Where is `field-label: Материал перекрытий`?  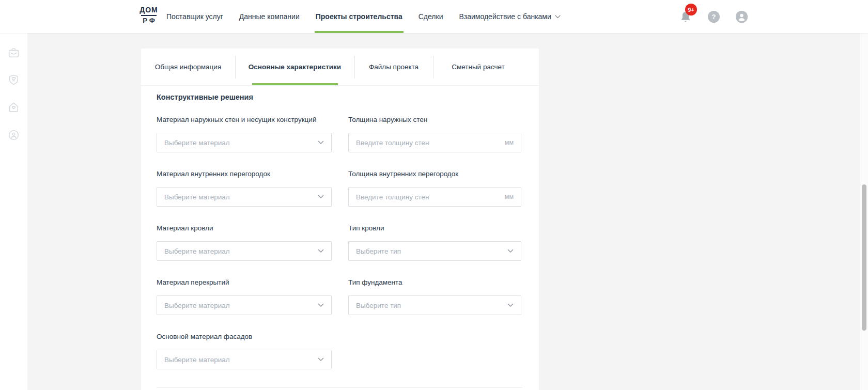 field-label: Материал перекрытий is located at coordinates (244, 283).